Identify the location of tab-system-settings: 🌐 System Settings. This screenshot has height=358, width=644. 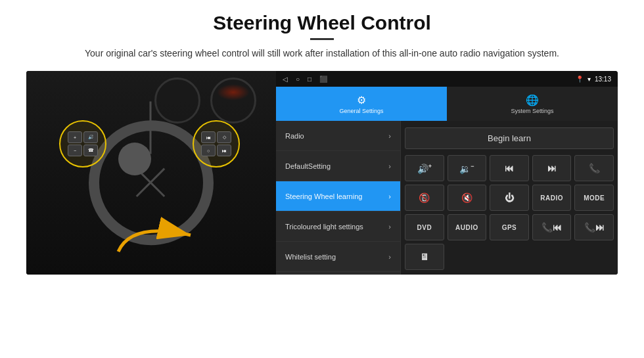
(532, 104).